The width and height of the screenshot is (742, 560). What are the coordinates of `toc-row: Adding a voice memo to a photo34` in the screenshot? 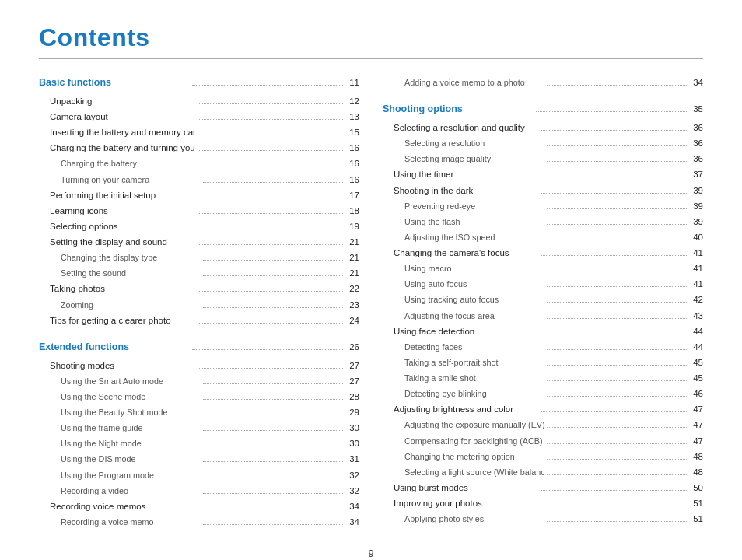 It's located at (543, 82).